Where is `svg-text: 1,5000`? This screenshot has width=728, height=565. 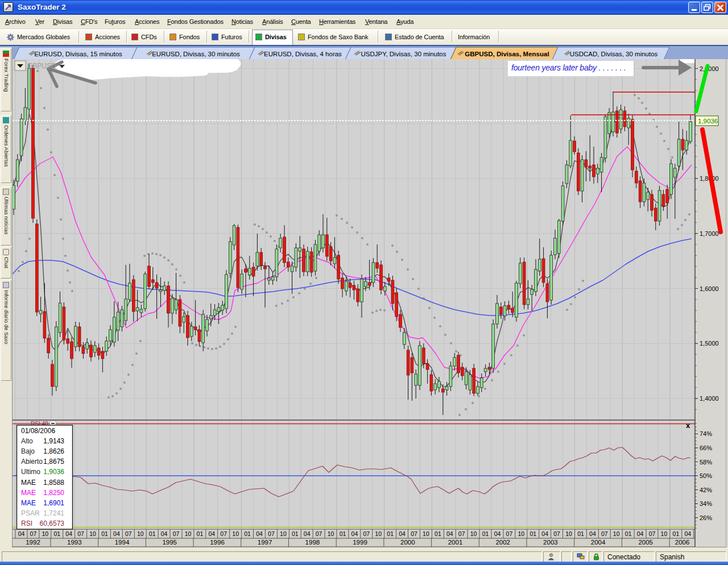 svg-text: 1,5000 is located at coordinates (709, 343).